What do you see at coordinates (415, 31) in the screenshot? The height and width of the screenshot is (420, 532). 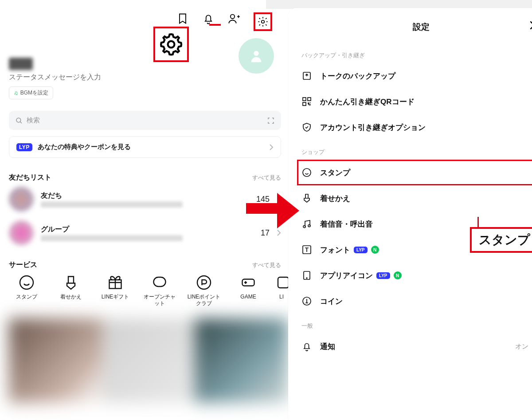 I see `settings-header: 設定` at bounding box center [415, 31].